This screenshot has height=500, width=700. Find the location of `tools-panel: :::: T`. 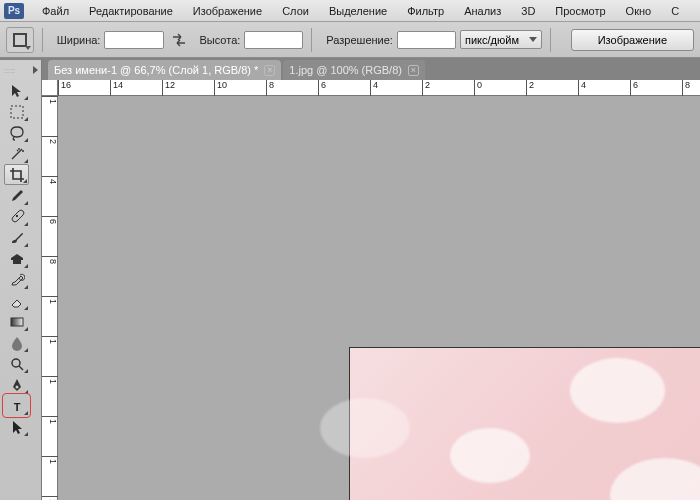

tools-panel: :::: T is located at coordinates (21, 280).